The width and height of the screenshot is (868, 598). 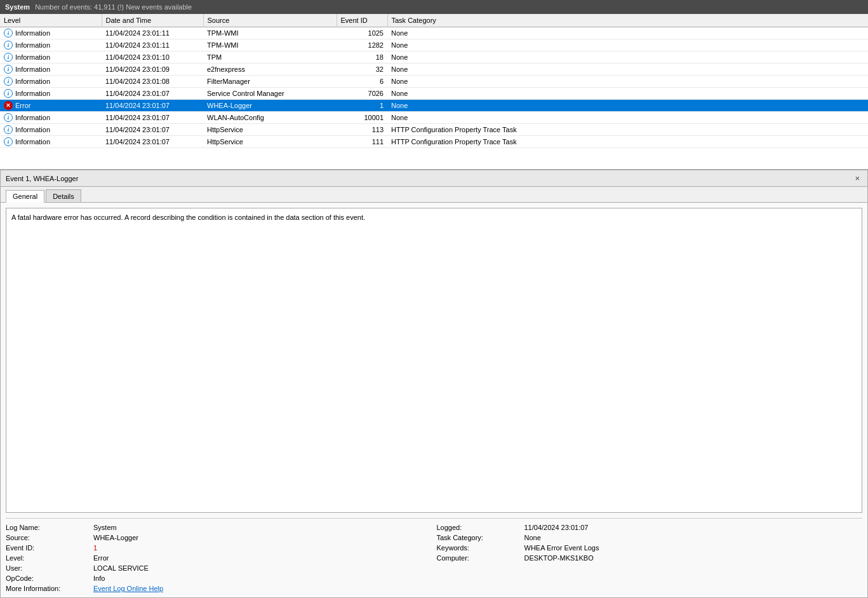 I want to click on level-value: Error, so click(x=263, y=558).